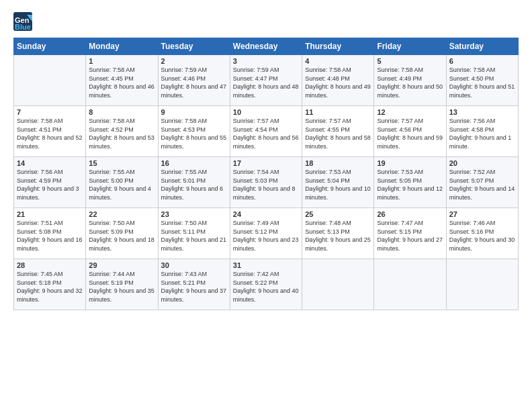 The image size is (532, 411). I want to click on day-info: Sunrise: 7:47 AMSunset: 5:15 PMDaylight:…, so click(410, 236).